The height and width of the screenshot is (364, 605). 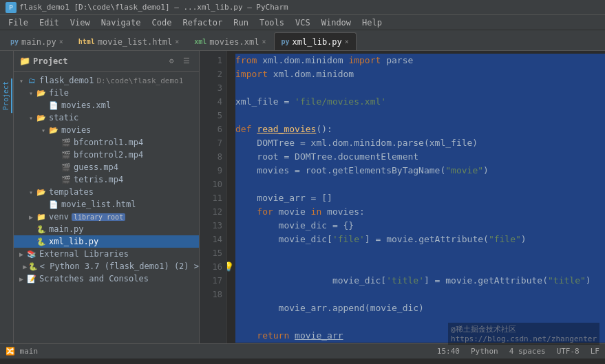 I want to click on menu-help: Help, so click(x=372, y=22).